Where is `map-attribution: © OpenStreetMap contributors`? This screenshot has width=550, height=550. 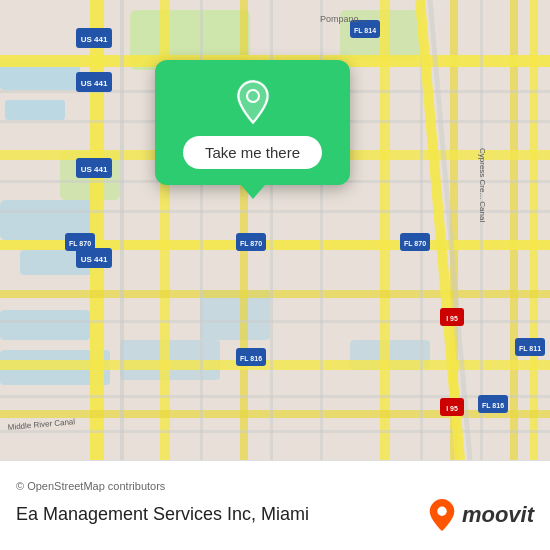
map-attribution: © OpenStreetMap contributors is located at coordinates (275, 486).